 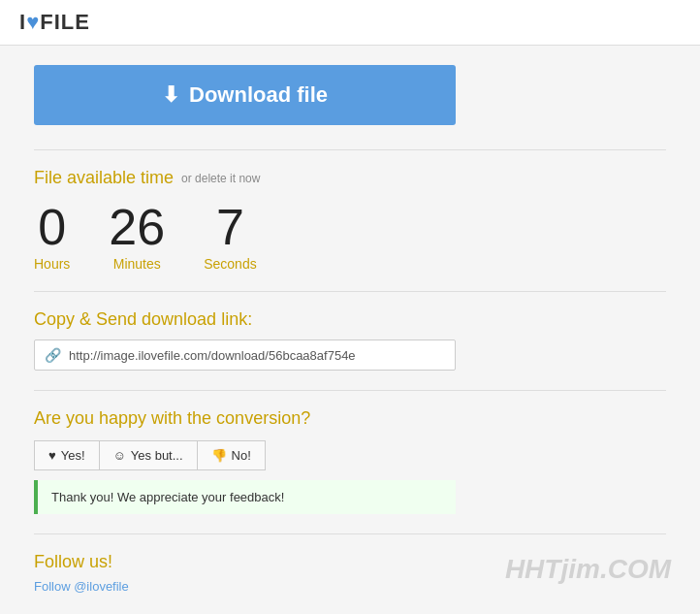 What do you see at coordinates (241, 456) in the screenshot?
I see `no-label: No!` at bounding box center [241, 456].